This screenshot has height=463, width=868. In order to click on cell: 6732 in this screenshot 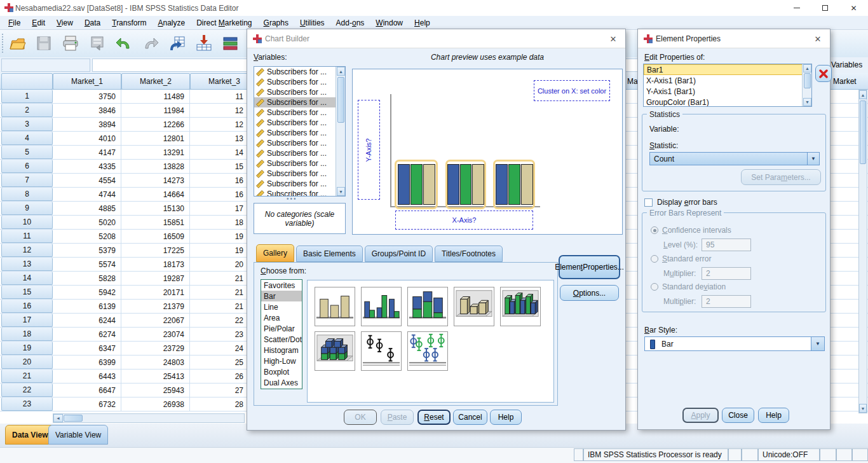, I will do `click(87, 404)`.